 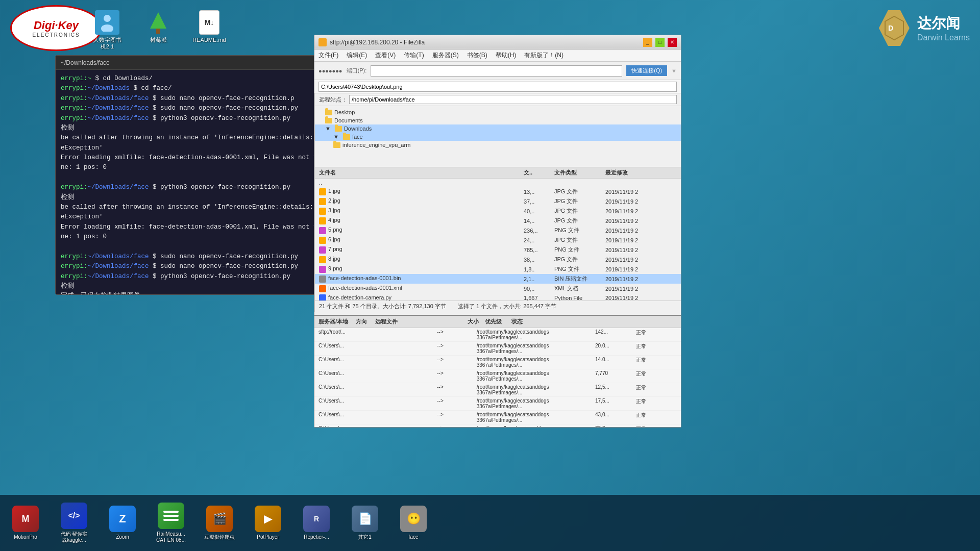 What do you see at coordinates (498, 112) in the screenshot?
I see `fz-tree-desktop: Desktop` at bounding box center [498, 112].